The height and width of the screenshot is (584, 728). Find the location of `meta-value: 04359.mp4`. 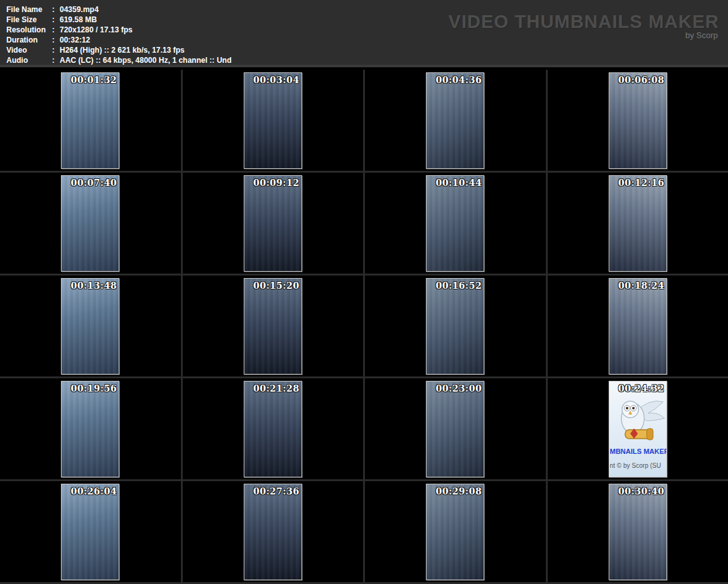

meta-value: 04359.mp4 is located at coordinates (79, 10).